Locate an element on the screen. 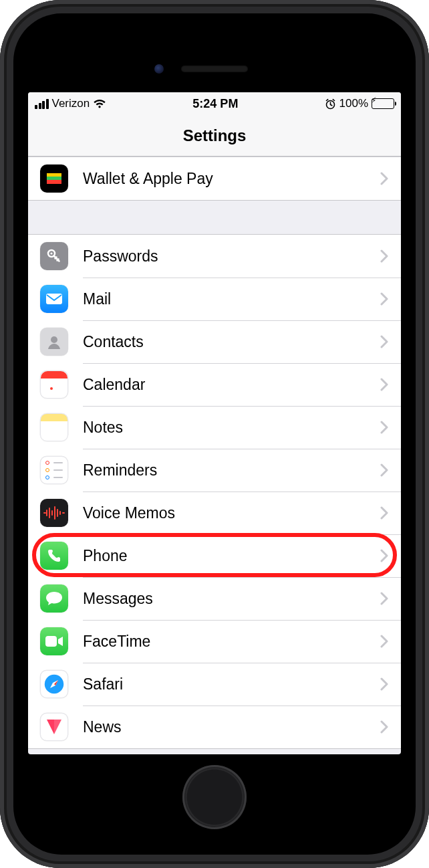 The width and height of the screenshot is (429, 868). home-button is located at coordinates (214, 797).